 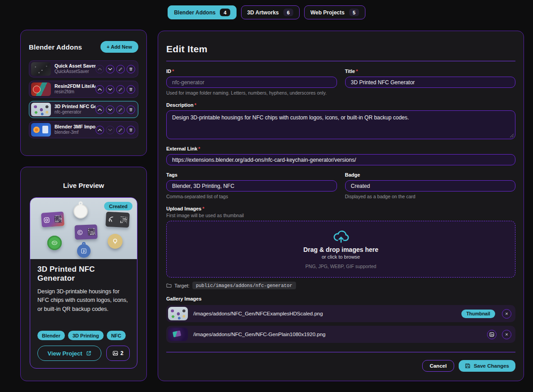 What do you see at coordinates (84, 109) in the screenshot?
I see `list-item-nfc-generator: 3D Printed NFC Gene... nfc-generator` at bounding box center [84, 109].